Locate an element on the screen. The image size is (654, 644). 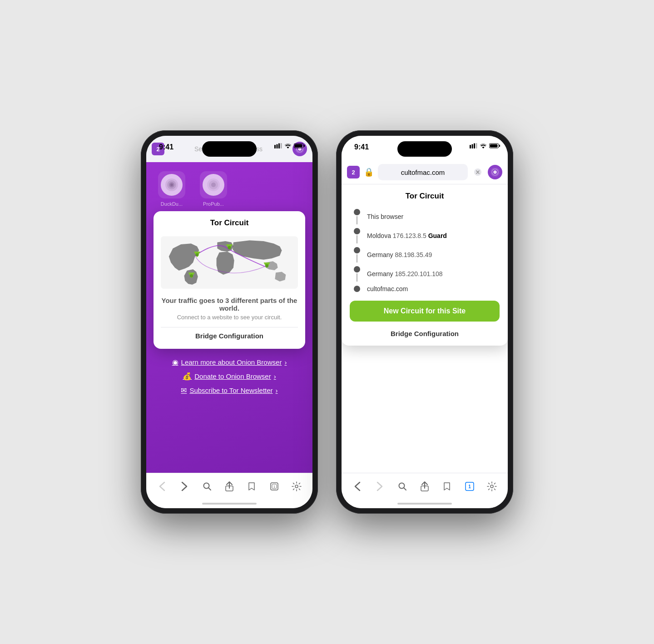
phone1-bg: DuckDu... ProPub... Tor Circuit is located at coordinates (229, 317).